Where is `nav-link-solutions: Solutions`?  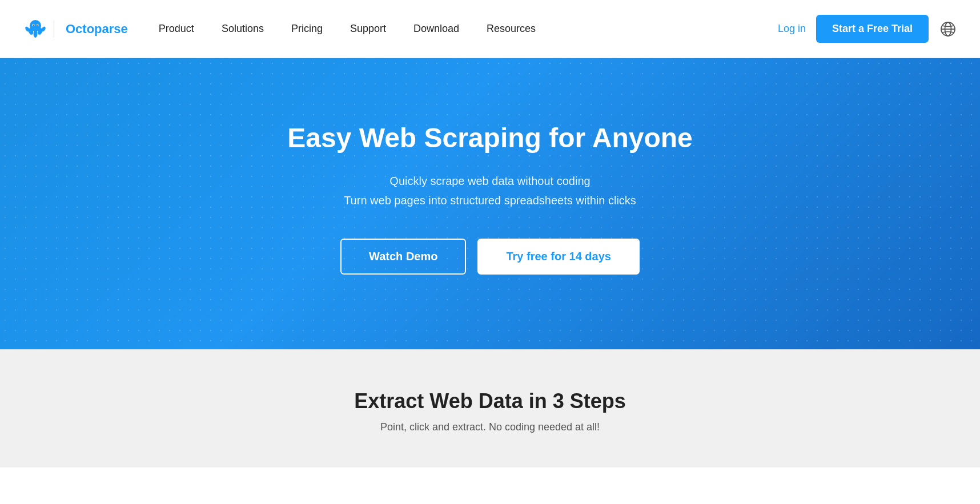 nav-link-solutions: Solutions is located at coordinates (243, 29).